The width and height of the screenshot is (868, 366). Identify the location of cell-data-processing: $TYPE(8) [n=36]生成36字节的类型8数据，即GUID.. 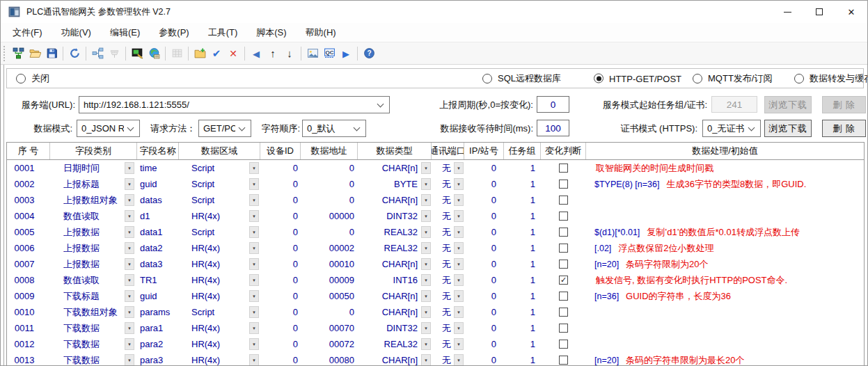
(725, 184).